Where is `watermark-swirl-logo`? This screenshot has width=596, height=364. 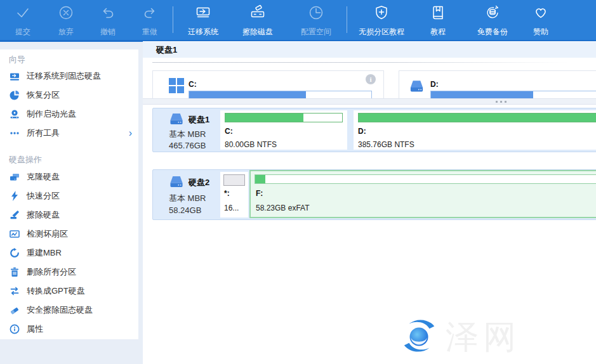 watermark-swirl-logo is located at coordinates (420, 337).